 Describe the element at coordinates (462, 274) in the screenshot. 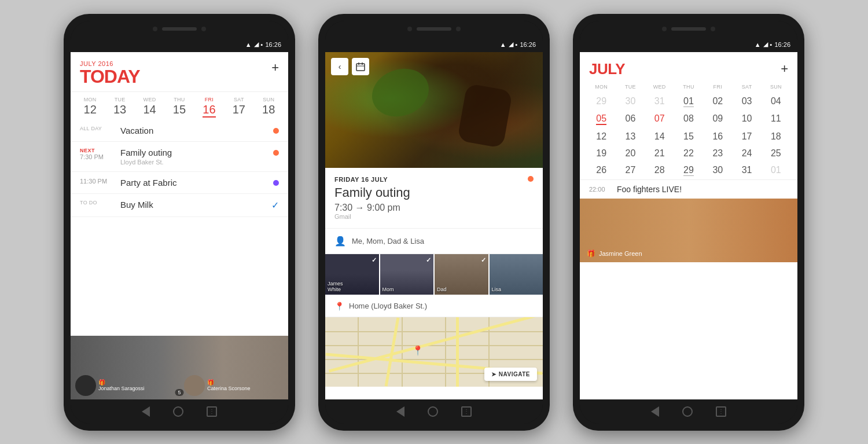

I see `avatar-dad: ✓ Dad` at that location.